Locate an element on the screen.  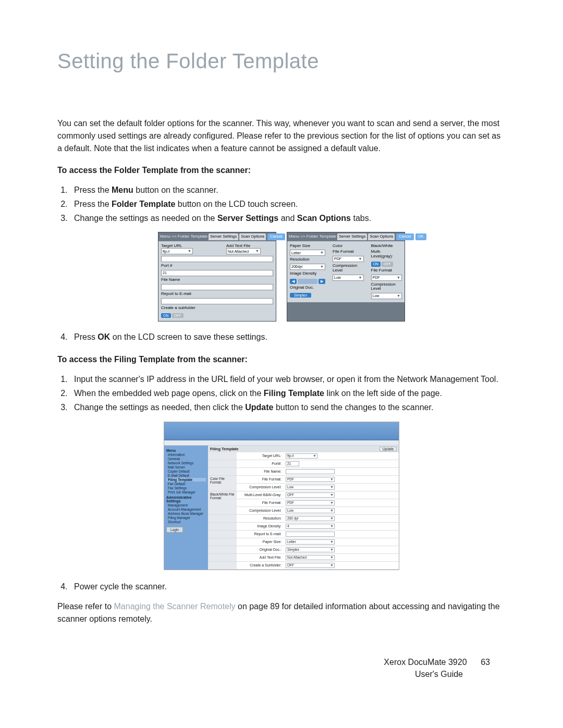
sidebar-item-information: Information is located at coordinates (186, 454).